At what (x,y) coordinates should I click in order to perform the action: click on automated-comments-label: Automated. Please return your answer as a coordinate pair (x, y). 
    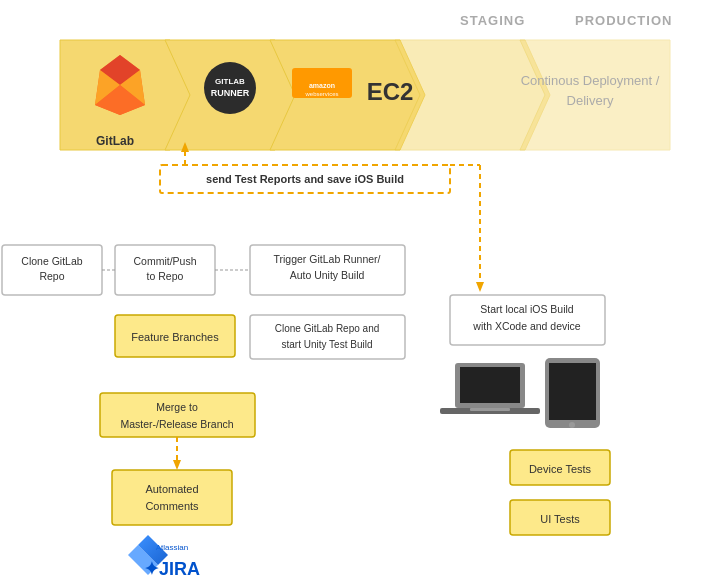
    Looking at the image, I should click on (172, 489).